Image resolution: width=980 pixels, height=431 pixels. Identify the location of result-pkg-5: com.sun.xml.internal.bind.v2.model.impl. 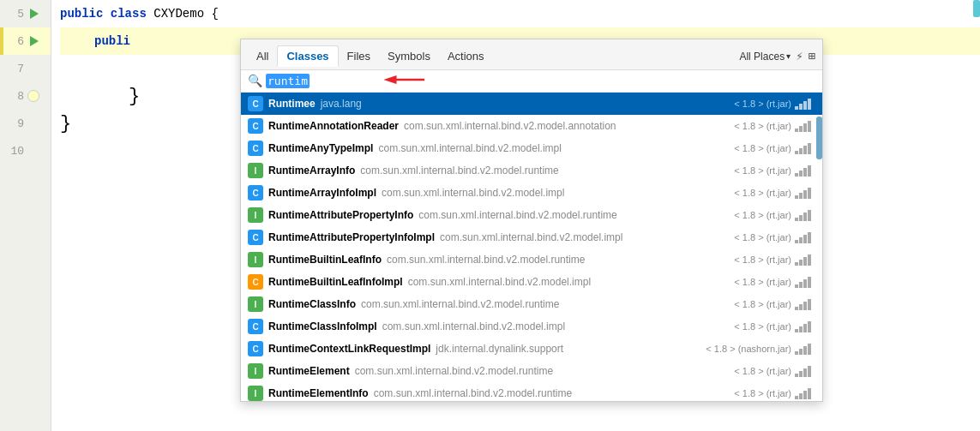
(473, 193).